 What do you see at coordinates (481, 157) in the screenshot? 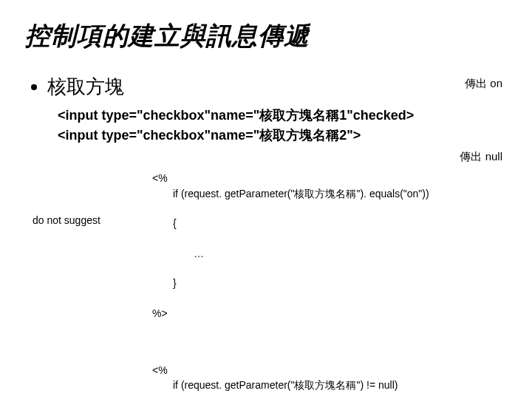
I see `annotation-null: 傳出 null` at bounding box center [481, 157].